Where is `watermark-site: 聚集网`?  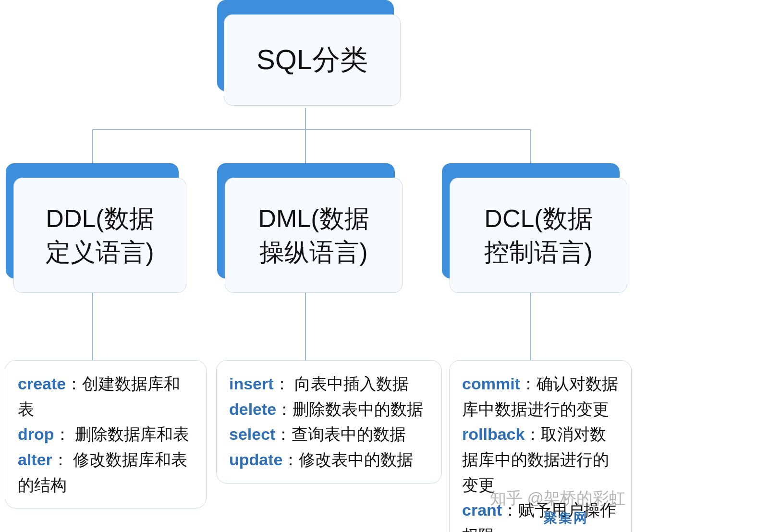
watermark-site: 聚集网 is located at coordinates (566, 518).